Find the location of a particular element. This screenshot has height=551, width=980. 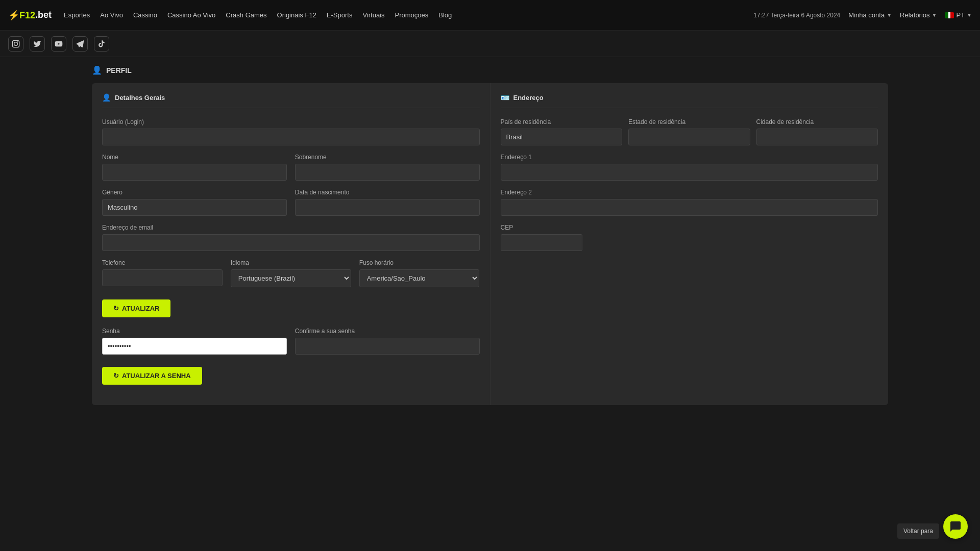

genero-row: Gênero Data de nascimento is located at coordinates (291, 206).